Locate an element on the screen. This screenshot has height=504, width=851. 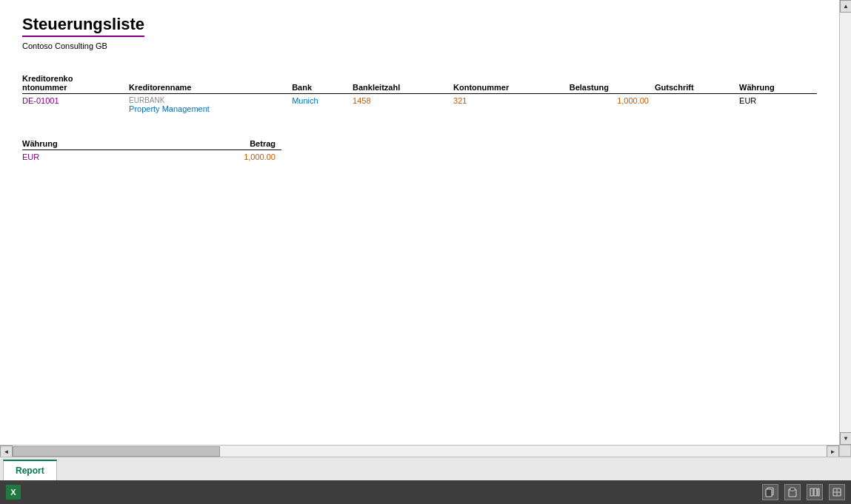
scroll-left-button: ◄ is located at coordinates (6, 451).